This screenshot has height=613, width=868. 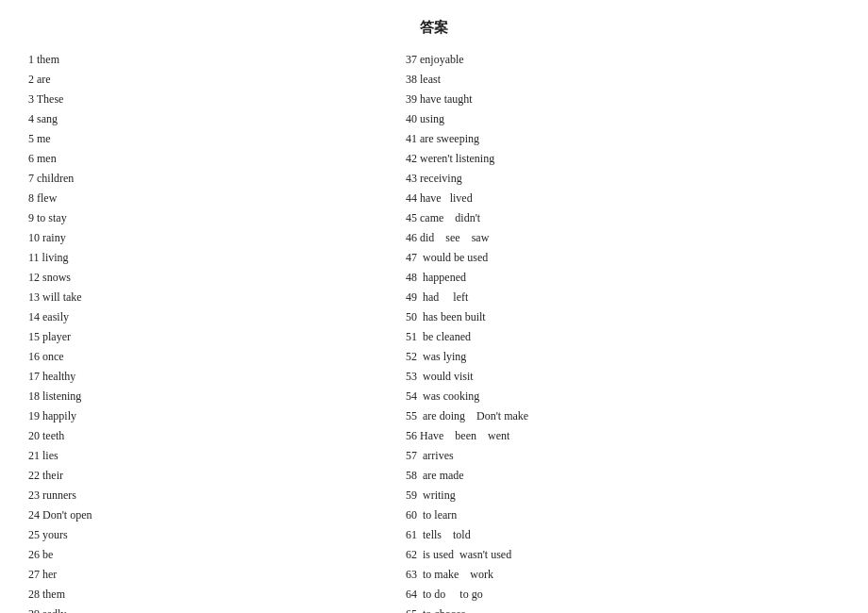 What do you see at coordinates (623, 377) in the screenshot?
I see `list-item: 53 would visit` at bounding box center [623, 377].